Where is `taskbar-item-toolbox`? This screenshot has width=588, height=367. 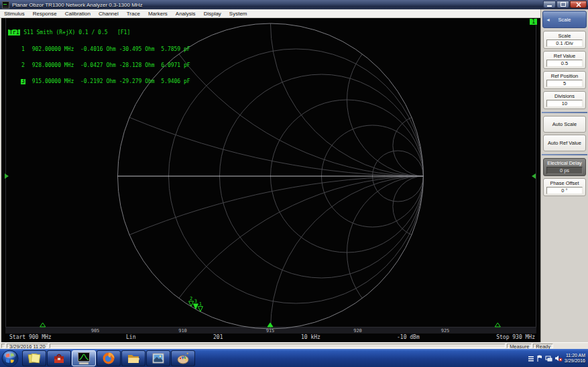
taskbar-item-toolbox is located at coordinates (59, 358).